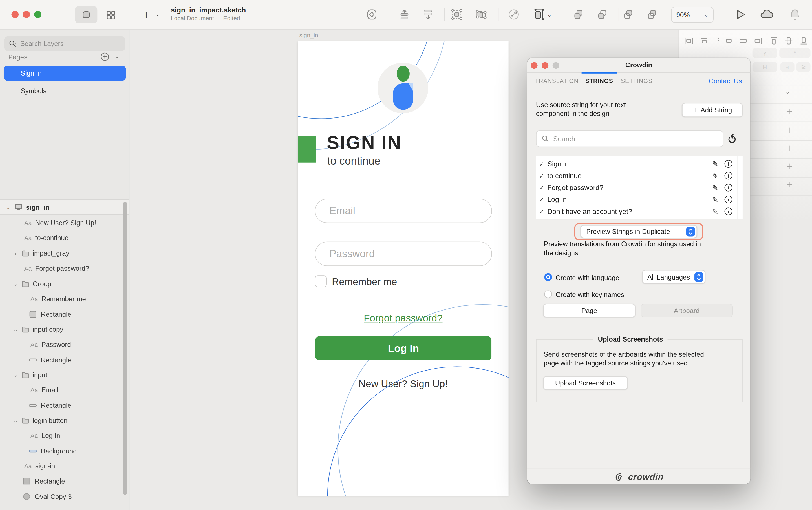  Describe the element at coordinates (64, 299) in the screenshot. I see `layer-row: Remember me` at that location.